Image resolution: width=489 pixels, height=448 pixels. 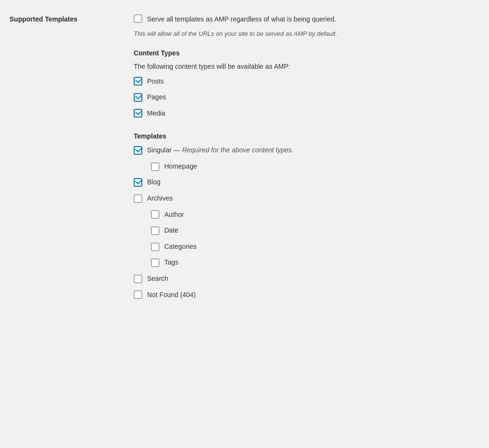 What do you see at coordinates (306, 167) in the screenshot?
I see `list-item: Homepage` at bounding box center [306, 167].